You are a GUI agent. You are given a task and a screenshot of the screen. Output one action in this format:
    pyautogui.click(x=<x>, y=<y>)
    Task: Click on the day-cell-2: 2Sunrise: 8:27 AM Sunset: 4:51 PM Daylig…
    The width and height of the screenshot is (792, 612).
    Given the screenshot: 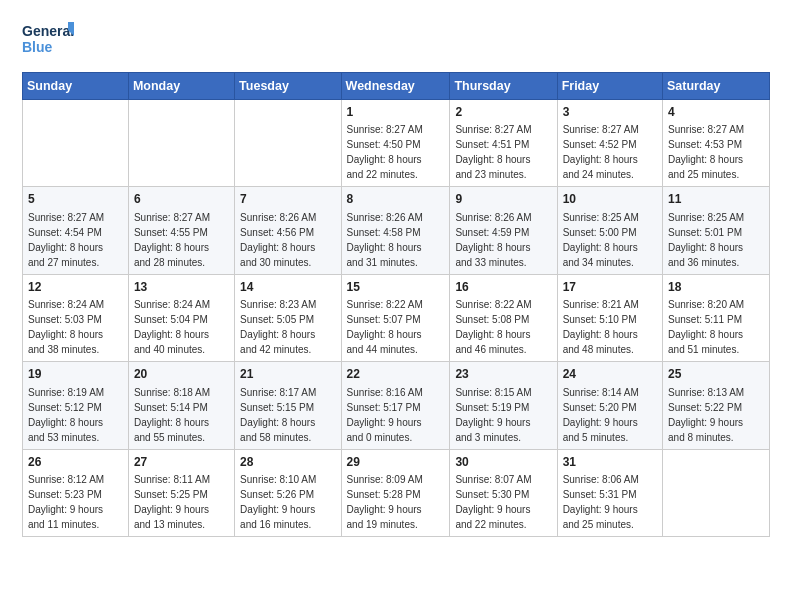 What is the action you would take?
    pyautogui.click(x=504, y=144)
    